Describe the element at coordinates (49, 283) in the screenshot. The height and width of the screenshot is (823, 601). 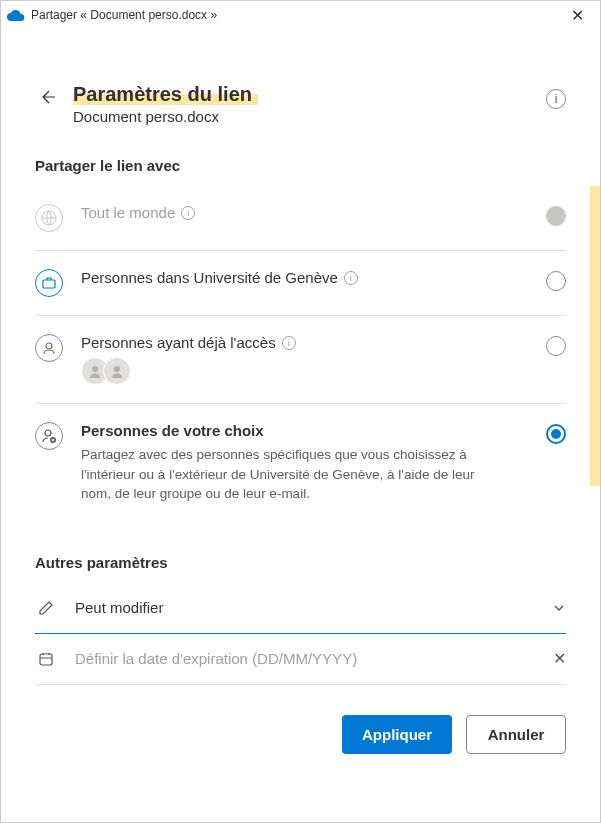
I see `briefcase-icon` at that location.